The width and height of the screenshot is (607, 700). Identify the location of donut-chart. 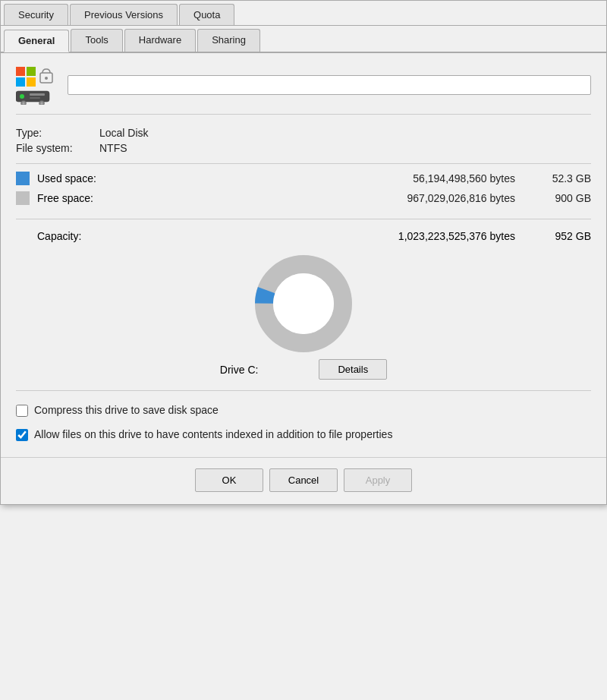
(304, 304).